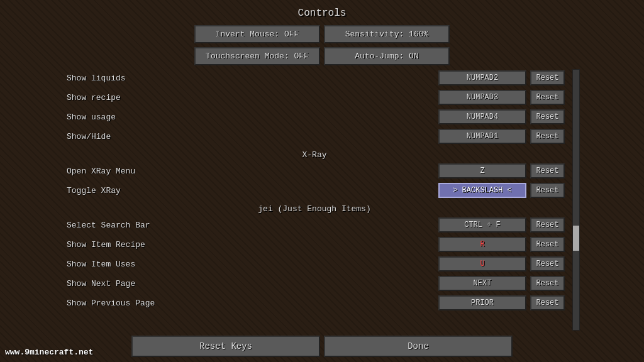 The height and width of the screenshot is (362, 644). Describe the element at coordinates (547, 136) in the screenshot. I see `show-hide-reset: Reset` at that location.